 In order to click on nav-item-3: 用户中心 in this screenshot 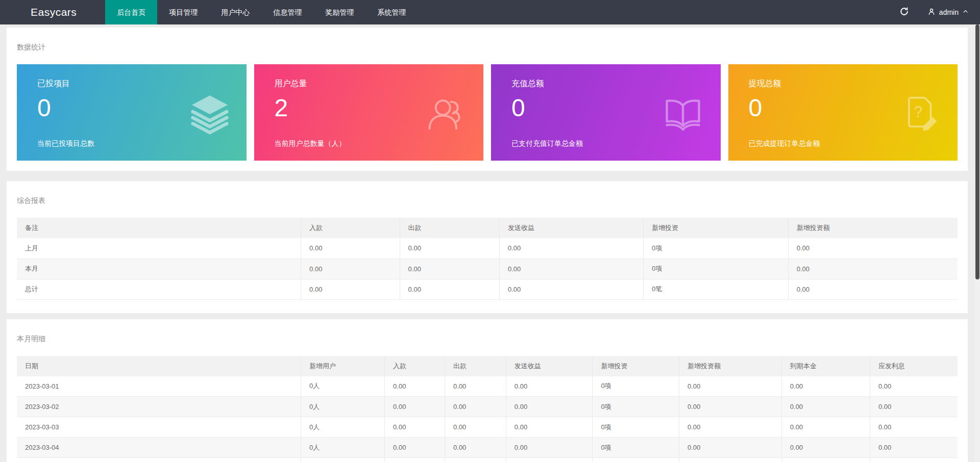, I will do `click(235, 12)`.